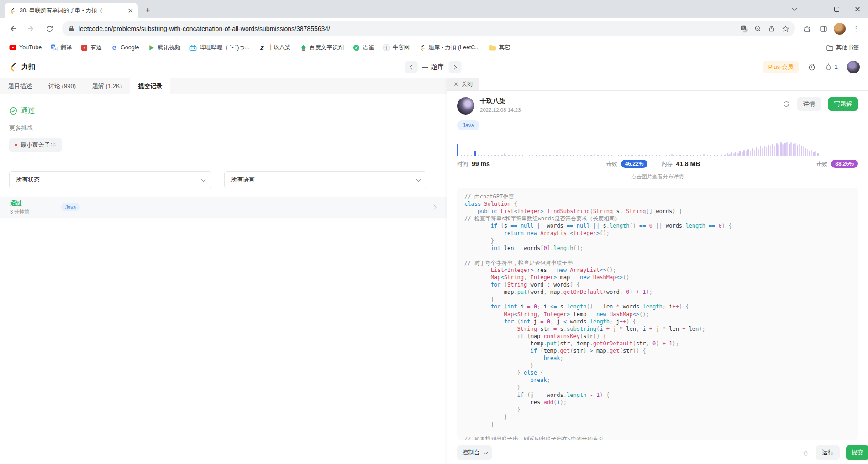  What do you see at coordinates (466, 106) in the screenshot?
I see `submitter-avatar` at bounding box center [466, 106].